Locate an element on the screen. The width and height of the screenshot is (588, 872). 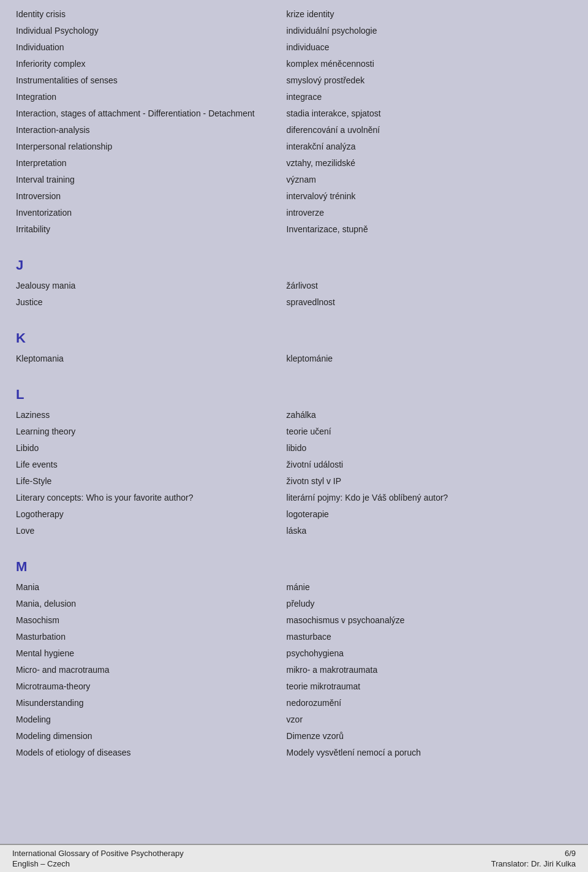
term-en: Learning theory is located at coordinates (148, 431).